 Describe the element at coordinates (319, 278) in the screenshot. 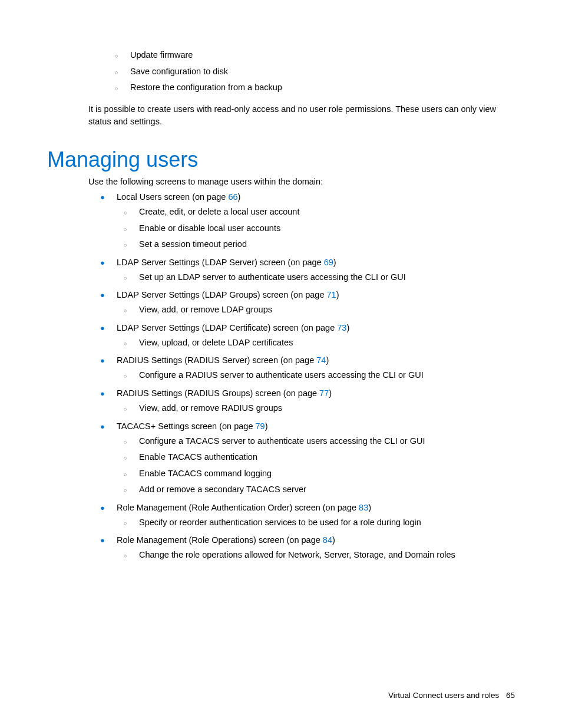

I see `list-item: ○Set up an LDAP server to authenticate u…` at that location.